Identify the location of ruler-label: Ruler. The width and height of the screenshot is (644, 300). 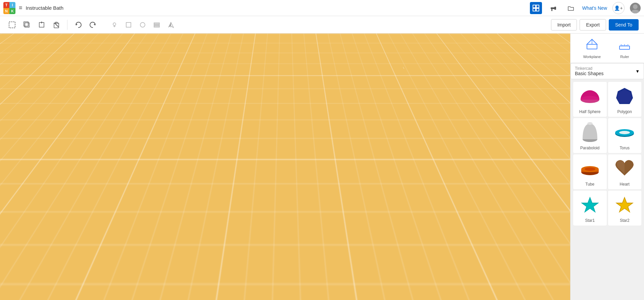
(625, 57).